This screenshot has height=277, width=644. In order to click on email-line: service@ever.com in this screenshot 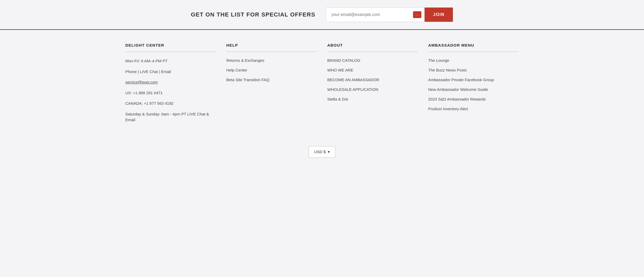, I will do `click(170, 82)`.